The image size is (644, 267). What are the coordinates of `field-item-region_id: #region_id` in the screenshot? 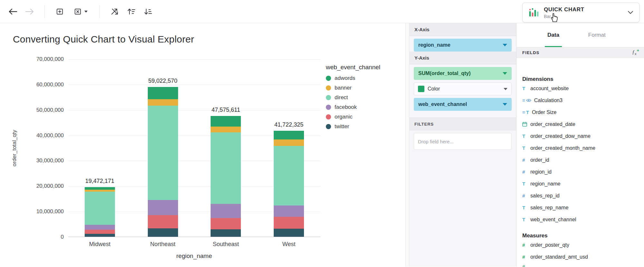 It's located at (583, 172).